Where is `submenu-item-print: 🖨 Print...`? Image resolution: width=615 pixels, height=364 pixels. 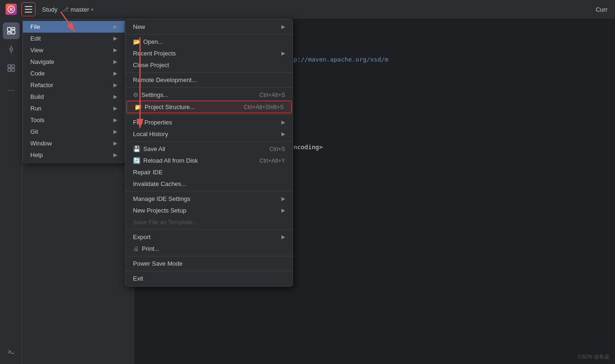
submenu-item-print: 🖨 Print... is located at coordinates (209, 249).